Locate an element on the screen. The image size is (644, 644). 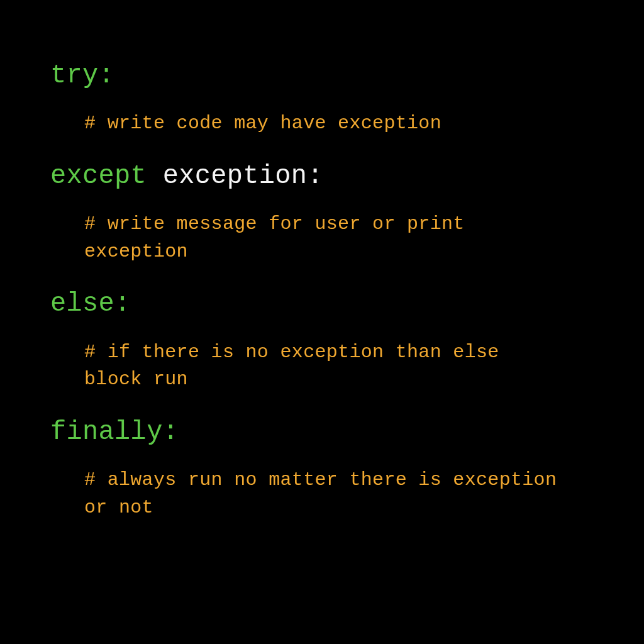
try-colon: : is located at coordinates (107, 75).